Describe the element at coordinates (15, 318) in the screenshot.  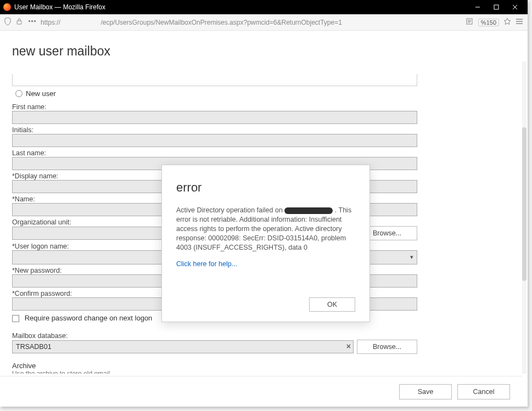
I see `require-change-checkbox` at that location.